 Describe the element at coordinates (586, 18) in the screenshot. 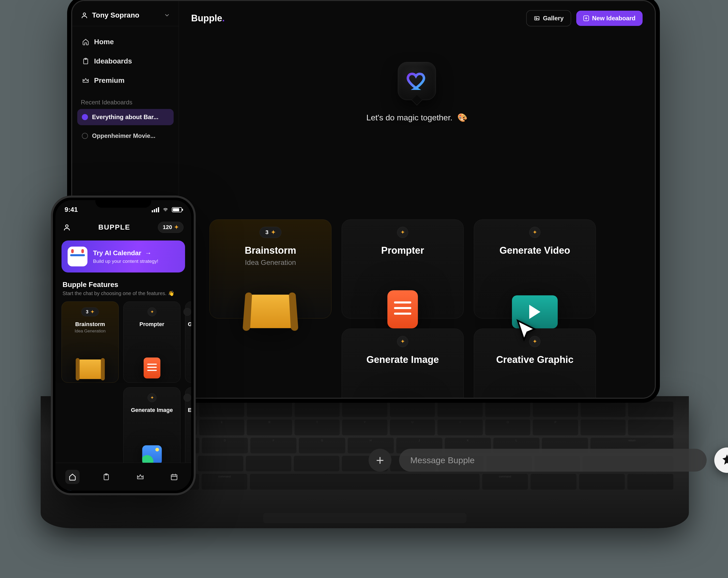

I see `plus-icon` at that location.